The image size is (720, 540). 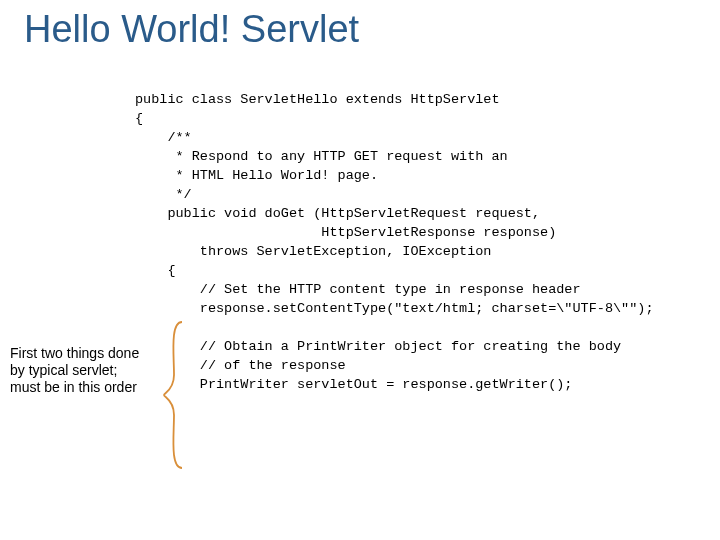 What do you see at coordinates (338, 214) in the screenshot?
I see `code-line: public void doGet (HttpServletRequest re…` at bounding box center [338, 214].